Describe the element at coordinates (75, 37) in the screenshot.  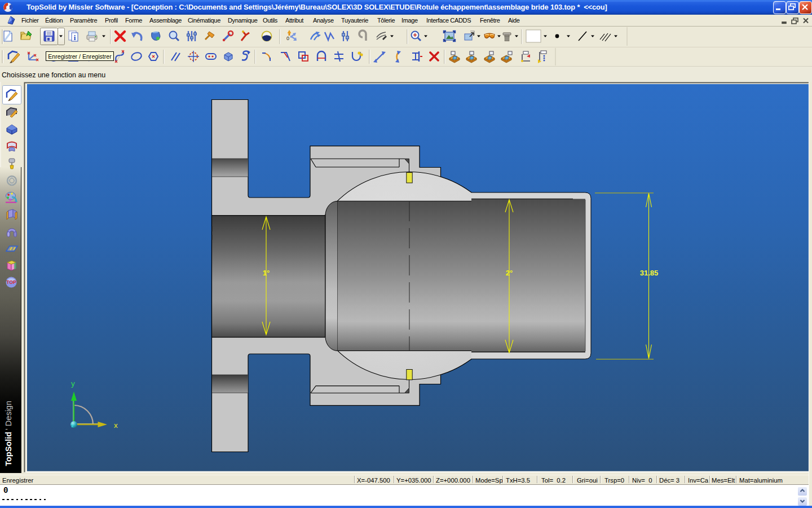
I see `svg-text: i` at that location.